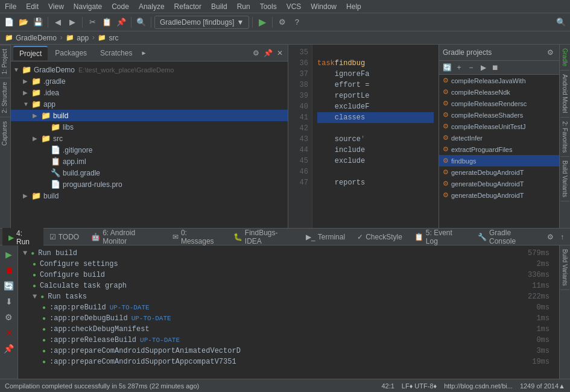  What do you see at coordinates (297, 22) in the screenshot?
I see `help-btn: ?` at bounding box center [297, 22].